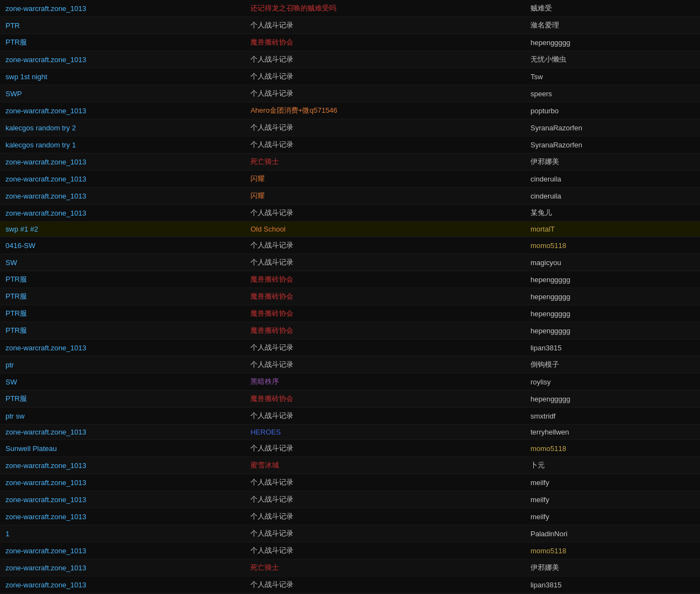  I want to click on col-player: 贼难受, so click(612, 9).